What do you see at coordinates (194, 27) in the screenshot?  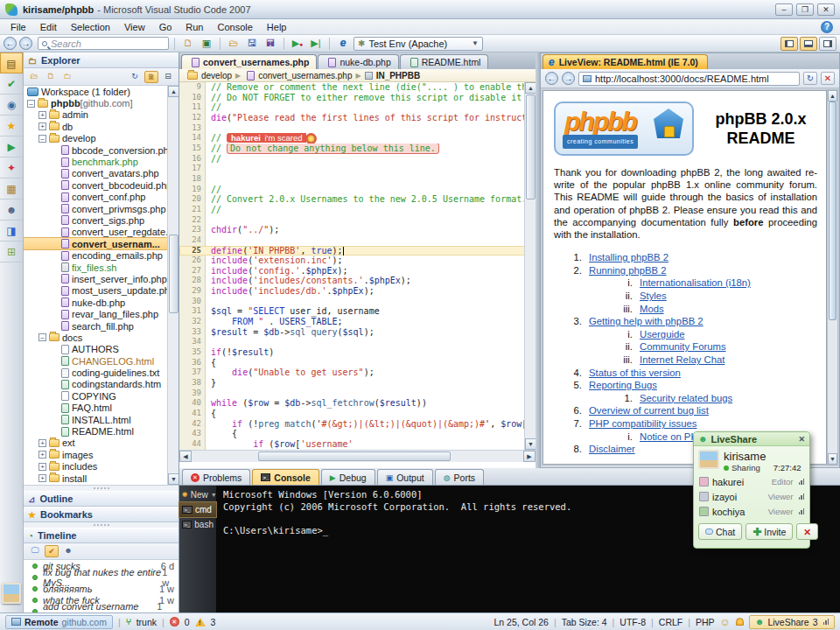 I see `menu-run: Run` at bounding box center [194, 27].